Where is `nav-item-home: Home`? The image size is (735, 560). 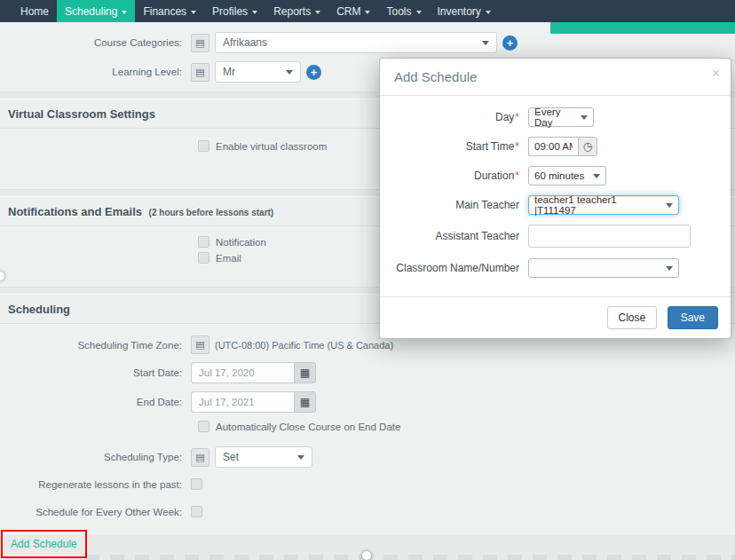 nav-item-home: Home is located at coordinates (35, 11).